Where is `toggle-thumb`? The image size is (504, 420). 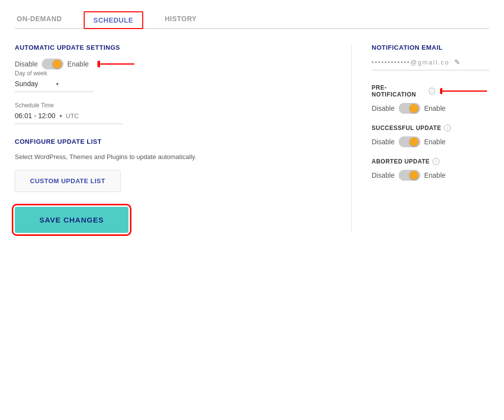
toggle-thumb is located at coordinates (57, 64).